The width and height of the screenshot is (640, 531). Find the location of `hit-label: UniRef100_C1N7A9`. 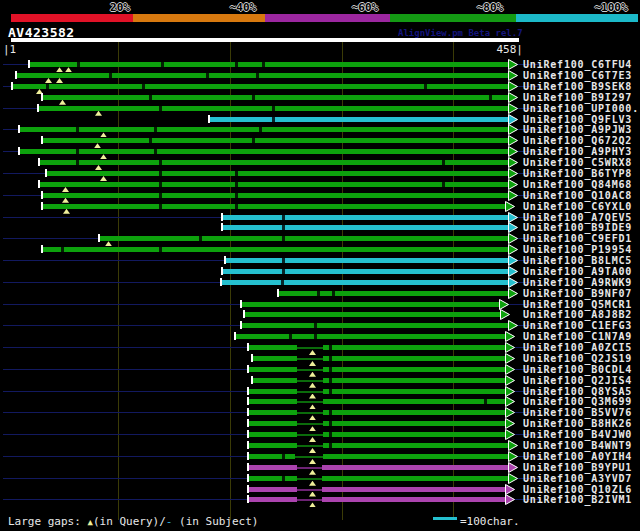

hit-label: UniRef100_C1N7A9 is located at coordinates (581, 338).